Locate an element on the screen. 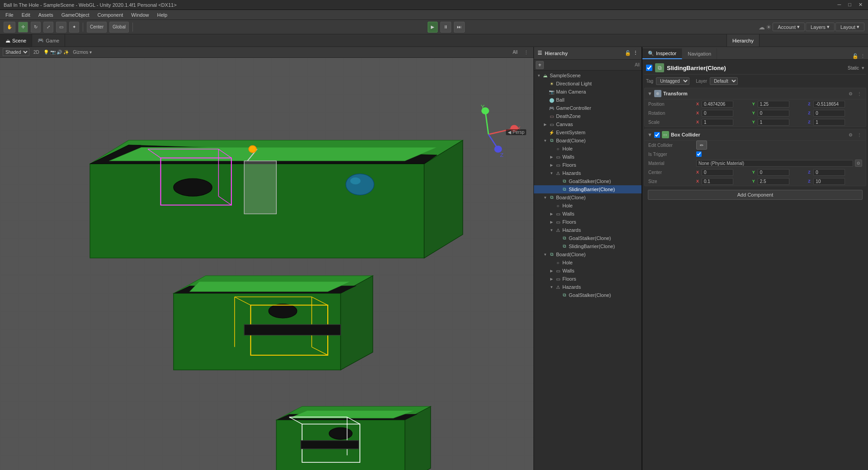  scale-x-input is located at coordinates (717, 122).